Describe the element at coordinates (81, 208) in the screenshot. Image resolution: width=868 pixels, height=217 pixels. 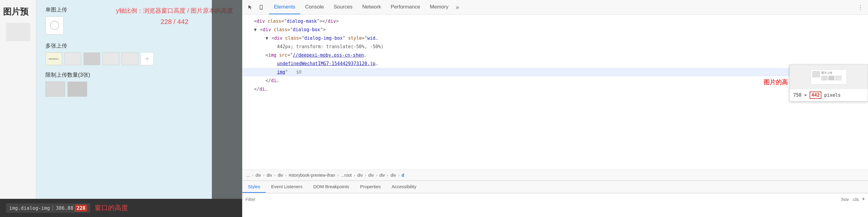
I see `selector-height-highlight: 228` at that location.